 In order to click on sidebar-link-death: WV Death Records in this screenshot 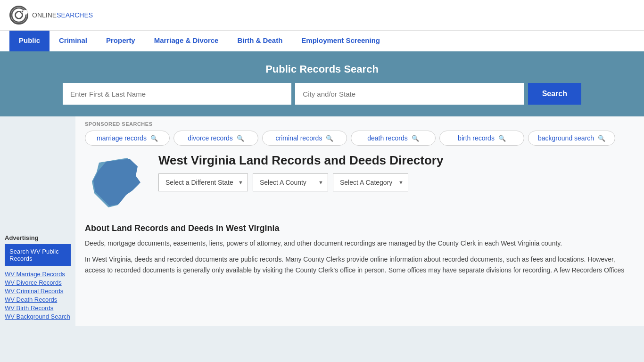, I will do `click(38, 300)`.